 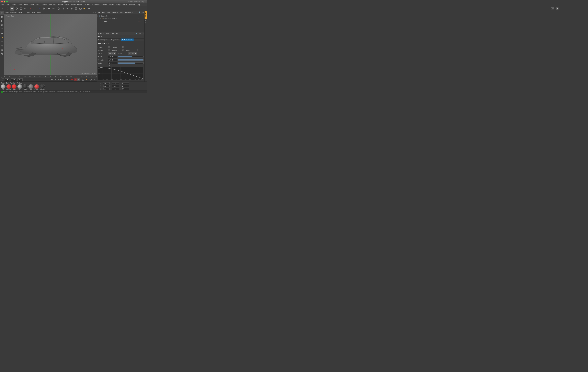 What do you see at coordinates (44, 5) in the screenshot?
I see `menu-animate: Animate` at bounding box center [44, 5].